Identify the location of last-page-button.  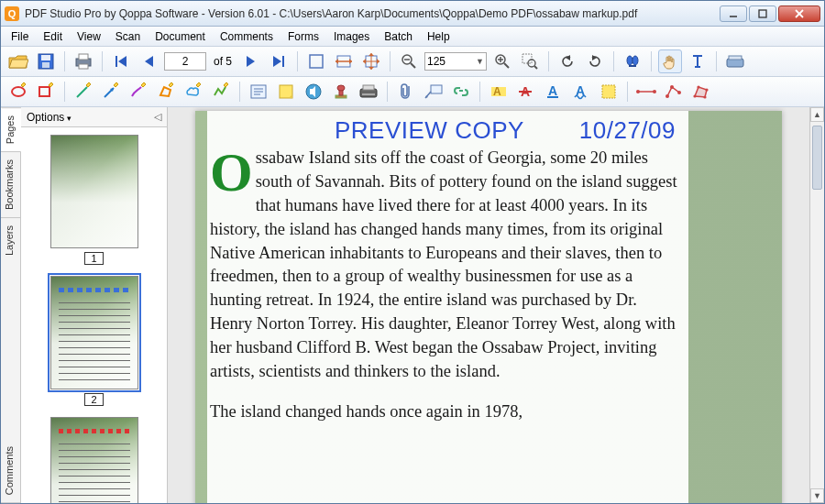
(279, 61).